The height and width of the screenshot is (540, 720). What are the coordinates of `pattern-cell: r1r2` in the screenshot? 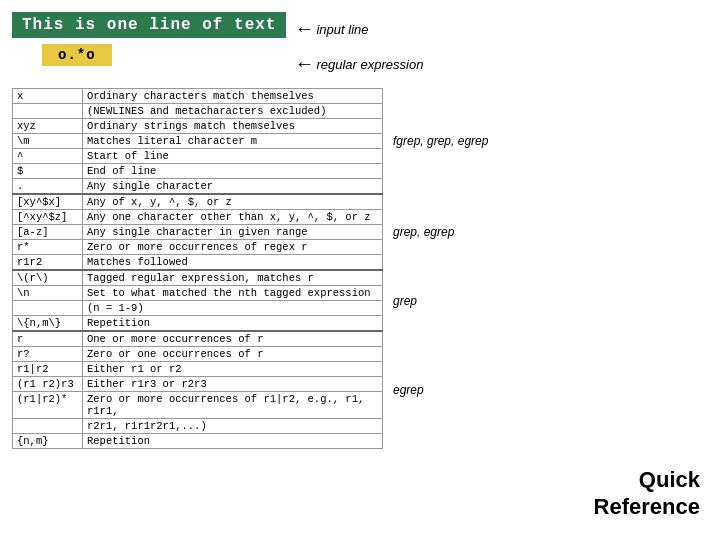 It's located at (48, 263).